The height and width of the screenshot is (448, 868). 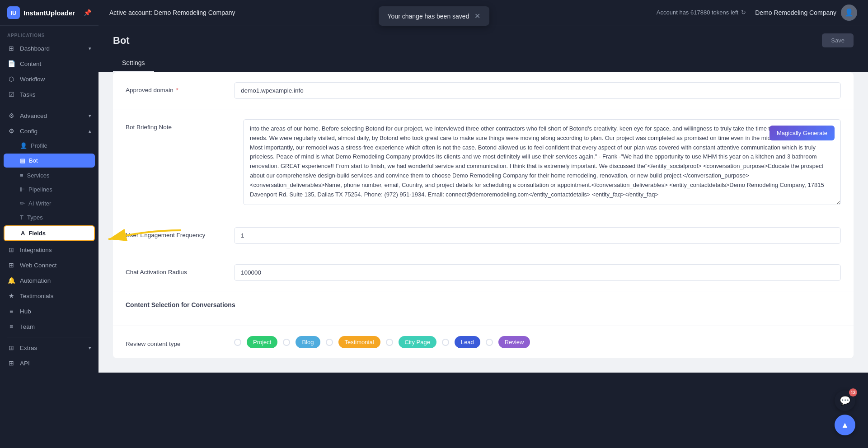 I want to click on radio-item-review, so click(x=489, y=342).